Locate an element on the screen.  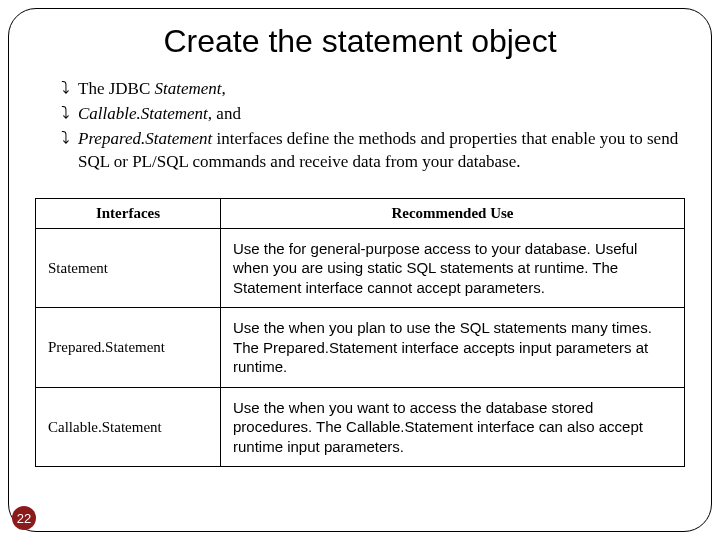
interface-desc-cell: Use the when you want to access the data… is located at coordinates (453, 427).